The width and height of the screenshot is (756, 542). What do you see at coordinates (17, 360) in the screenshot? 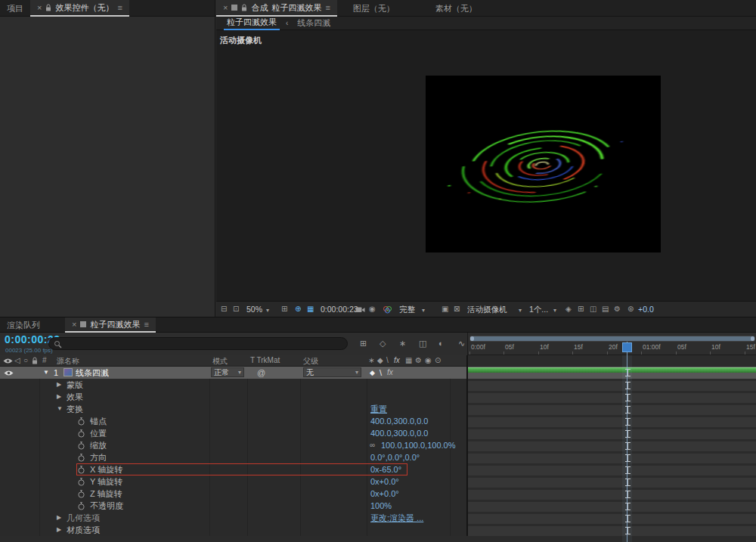
I see `audio-column-icon: ◁` at bounding box center [17, 360].